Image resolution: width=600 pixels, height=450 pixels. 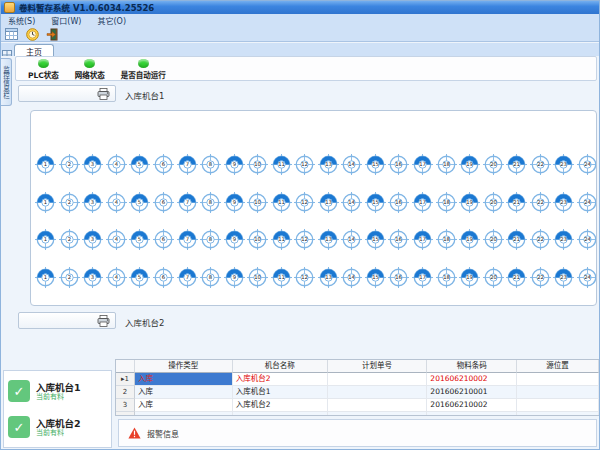 What do you see at coordinates (144, 74) in the screenshot?
I see `status-label: 是否自动运行` at bounding box center [144, 74].